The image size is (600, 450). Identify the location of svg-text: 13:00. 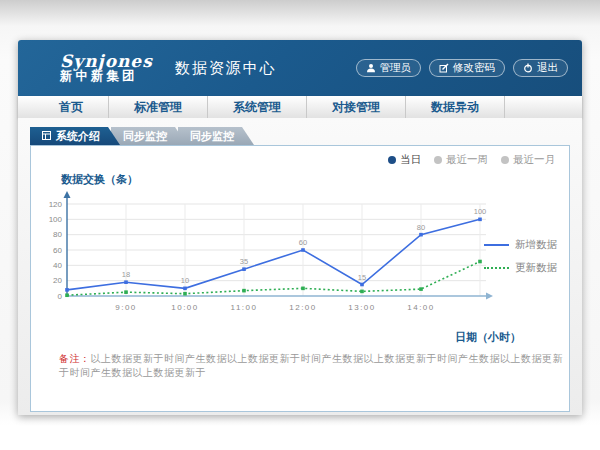
(362, 308).